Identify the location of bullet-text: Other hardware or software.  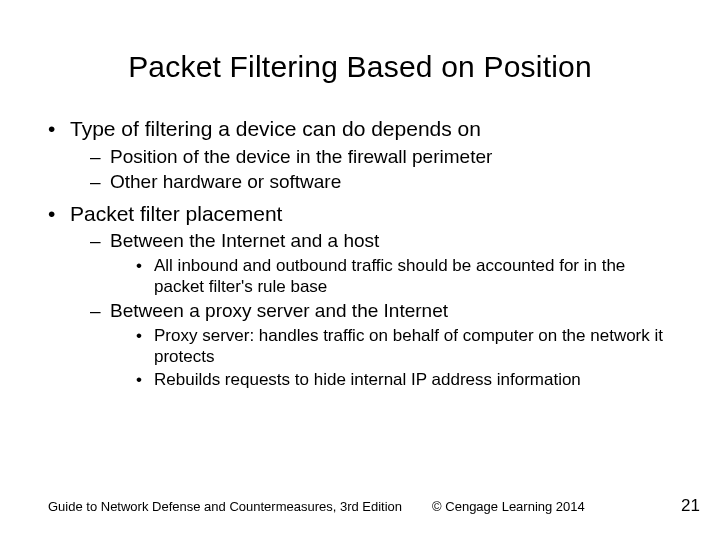
(226, 182).